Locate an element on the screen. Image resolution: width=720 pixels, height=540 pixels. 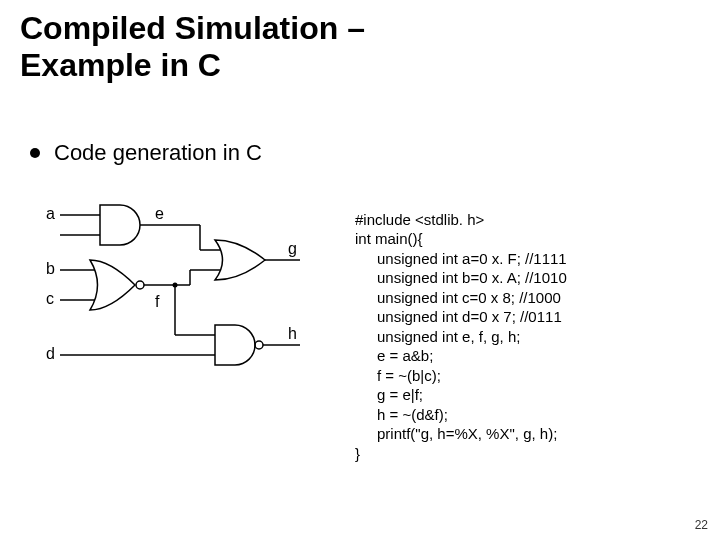
code-line: unsigned int d=0 x 7; //0111 is located at coordinates (461, 317).